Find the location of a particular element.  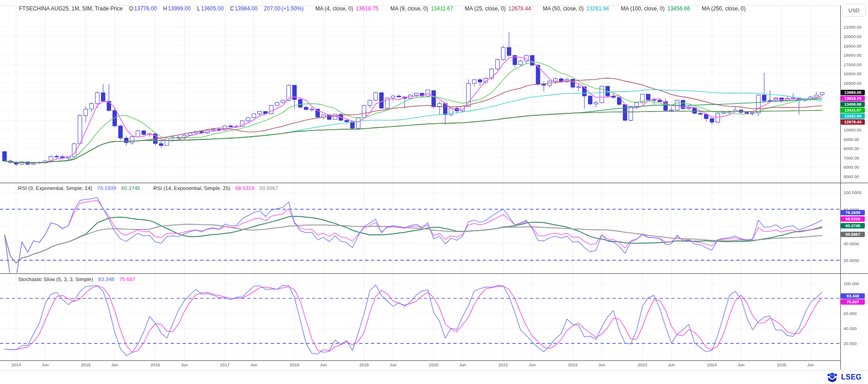

time-axis-label: 2014 is located at coordinates (16, 365).